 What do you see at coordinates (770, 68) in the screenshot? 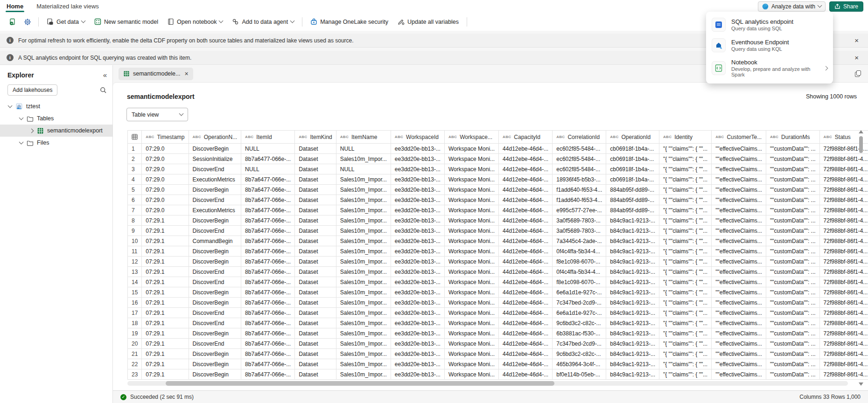
I see `menu-item-notebook: Notebook Develop, prepare and analyze wi…` at bounding box center [770, 68].